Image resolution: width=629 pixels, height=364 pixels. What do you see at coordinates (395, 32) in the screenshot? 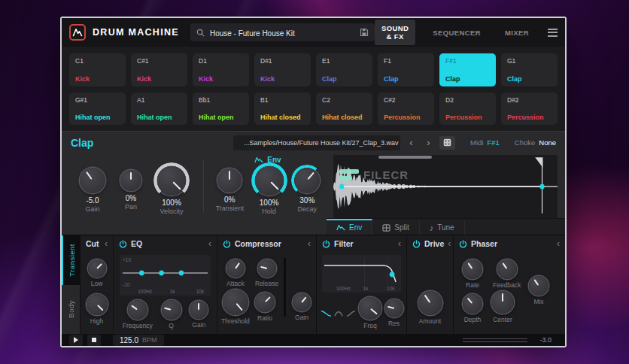
I see `tab-sound-and-fx: SOUND & FX` at bounding box center [395, 32].